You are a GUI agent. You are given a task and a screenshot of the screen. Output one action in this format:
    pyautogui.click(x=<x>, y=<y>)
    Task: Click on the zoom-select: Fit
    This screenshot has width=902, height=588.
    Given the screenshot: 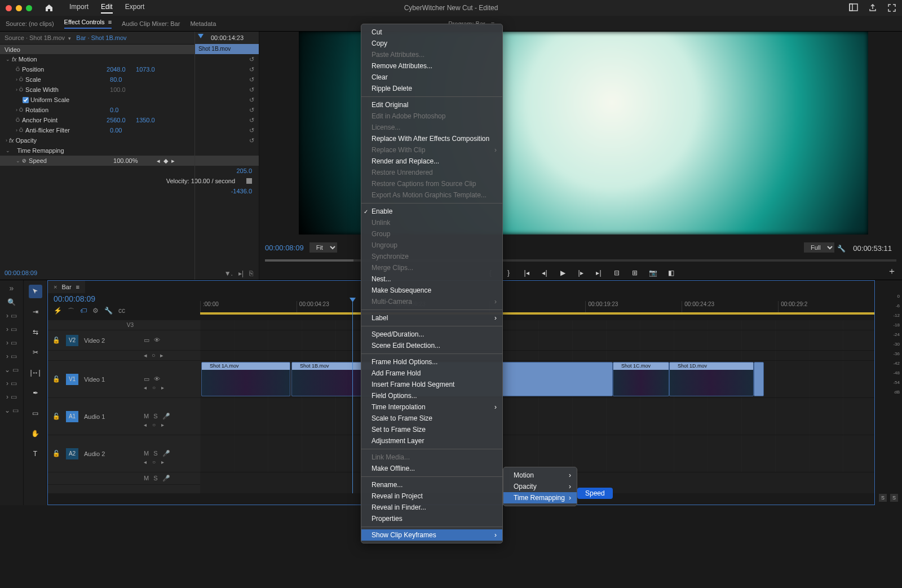 What is the action you would take?
    pyautogui.click(x=324, y=247)
    